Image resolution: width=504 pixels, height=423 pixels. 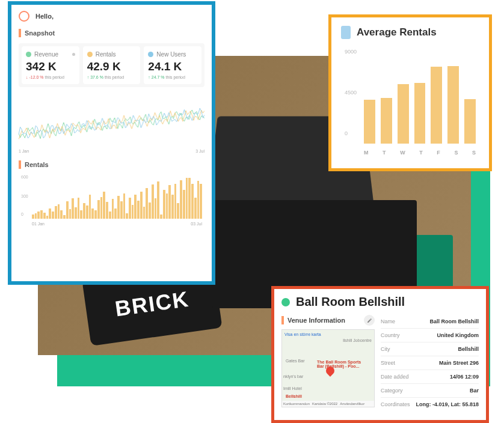 What do you see at coordinates (350, 302) in the screenshot?
I see `venue-title: Ball Room Bellshill` at bounding box center [350, 302].